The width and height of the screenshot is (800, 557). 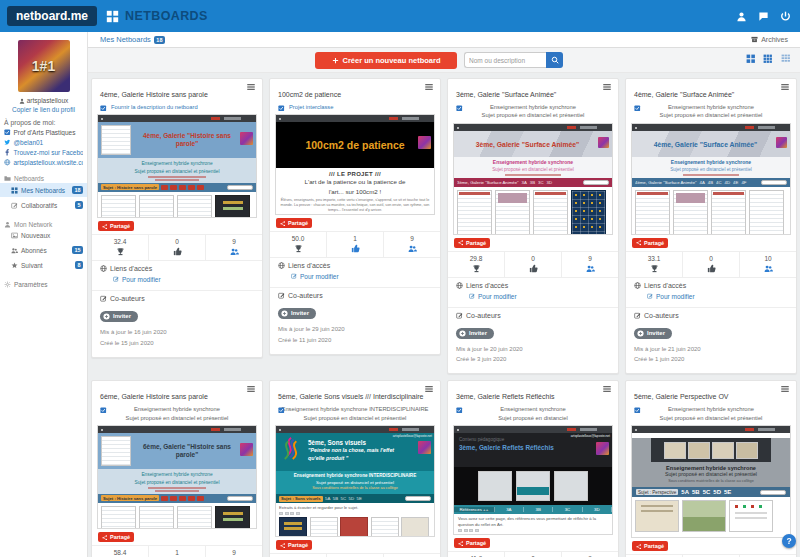 What do you see at coordinates (132, 40) in the screenshot?
I see `tab-mes-netboards: Mes Netboards 18` at bounding box center [132, 40].